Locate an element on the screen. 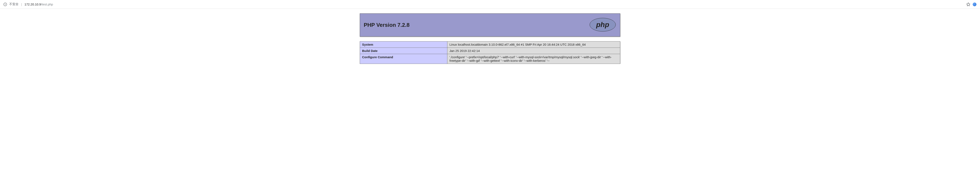 This screenshot has width=980, height=191. url-path: /test.php is located at coordinates (47, 5).